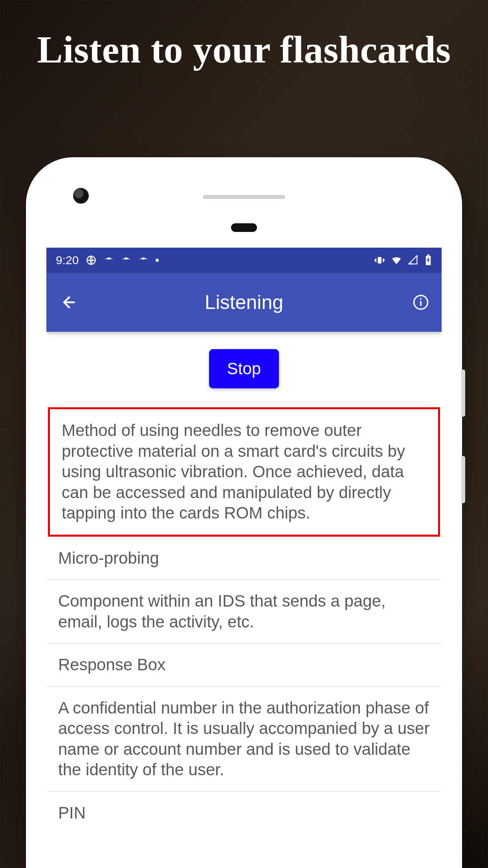  I want to click on stop-button: Stop, so click(244, 369).